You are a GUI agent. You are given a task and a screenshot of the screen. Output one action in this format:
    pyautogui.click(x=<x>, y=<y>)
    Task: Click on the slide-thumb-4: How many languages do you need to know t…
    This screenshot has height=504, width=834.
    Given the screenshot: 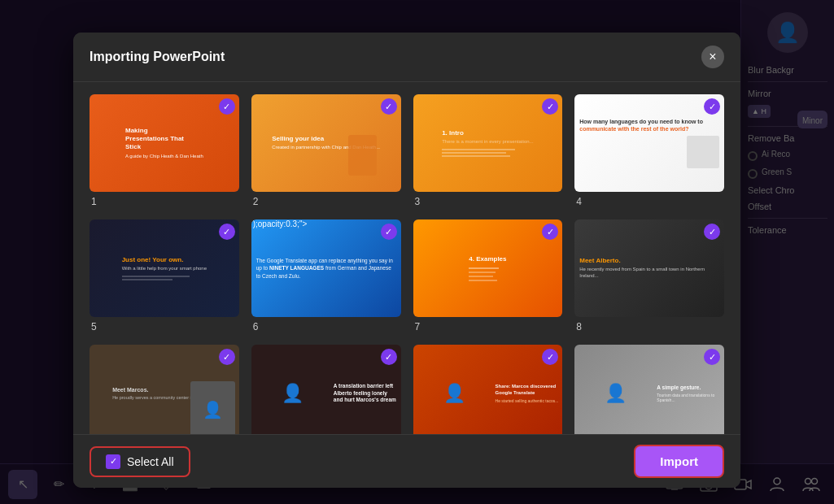 What is the action you would take?
    pyautogui.click(x=649, y=143)
    